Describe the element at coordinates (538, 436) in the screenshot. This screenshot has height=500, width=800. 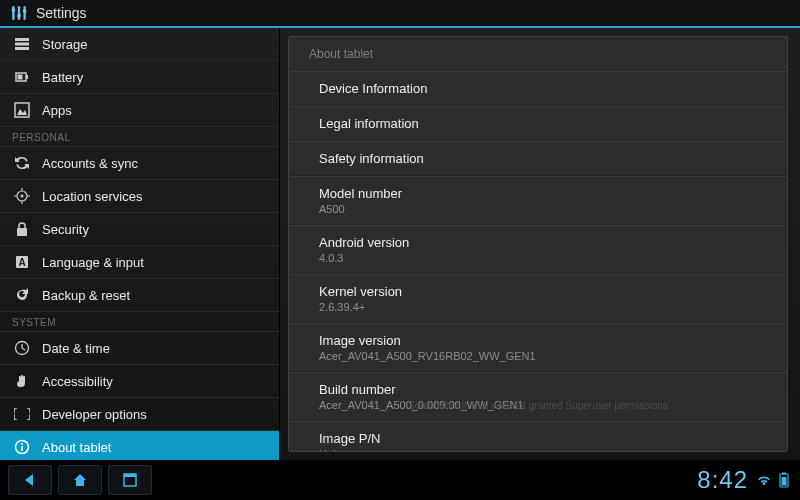
I see `detail-item-image-p-n: Image P/NUnknown` at that location.